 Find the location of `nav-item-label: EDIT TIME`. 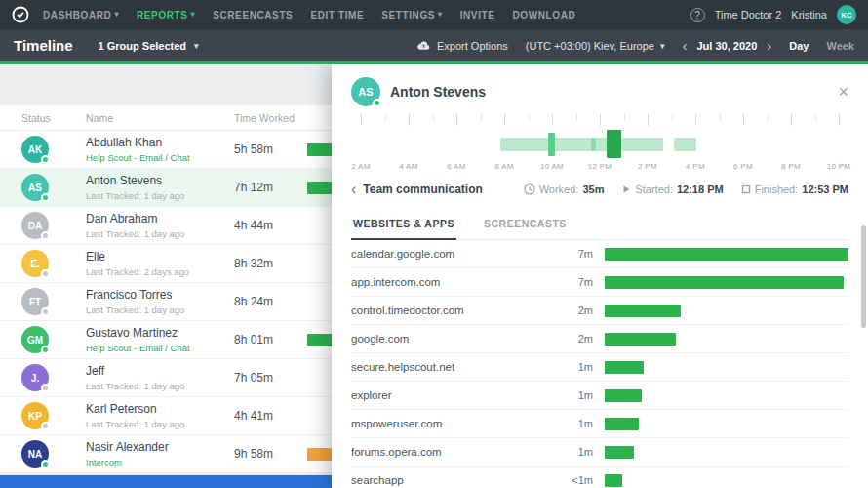

nav-item-label: EDIT TIME is located at coordinates (337, 16).